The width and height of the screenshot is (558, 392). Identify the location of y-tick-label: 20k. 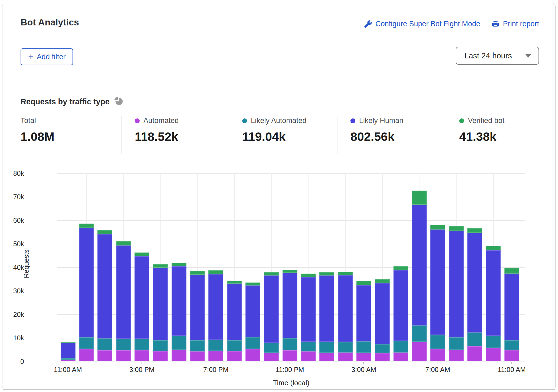
(12, 315).